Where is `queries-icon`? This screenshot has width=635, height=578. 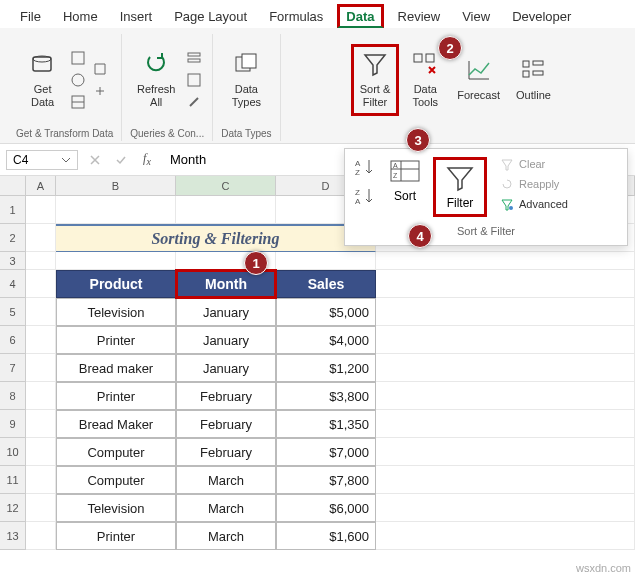 queries-icon is located at coordinates (194, 58).